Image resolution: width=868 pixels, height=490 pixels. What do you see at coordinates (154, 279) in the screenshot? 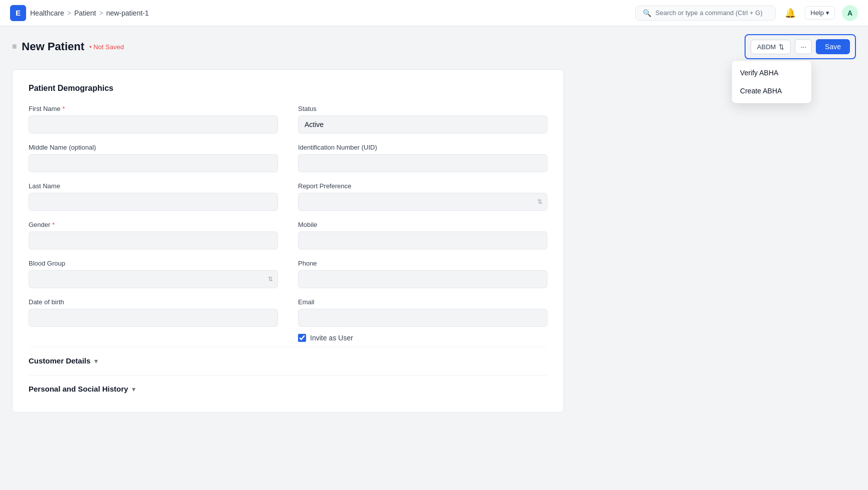
I see `blood-group-select-wrapper` at bounding box center [154, 279].